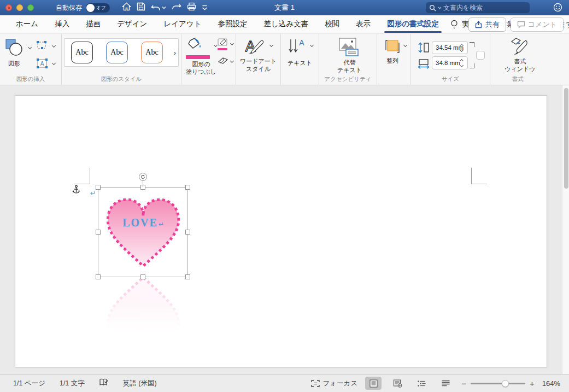  What do you see at coordinates (406, 45) in the screenshot?
I see `arrange-chevron-icon` at bounding box center [406, 45].